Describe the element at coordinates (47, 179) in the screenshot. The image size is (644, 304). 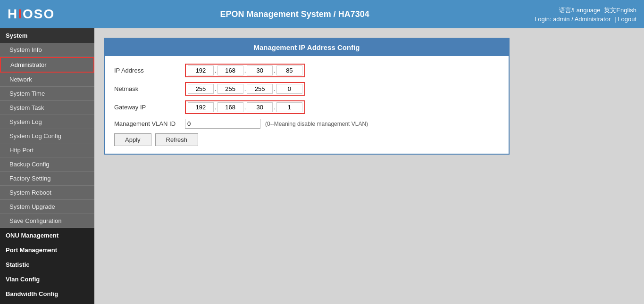
I see `sidebar-item-factory-setting: Factory Setting` at that location.